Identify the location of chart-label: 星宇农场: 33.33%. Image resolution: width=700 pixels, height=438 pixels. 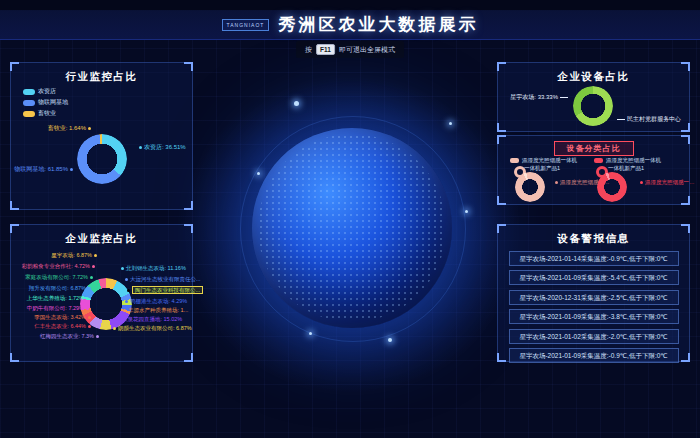
(537, 98).